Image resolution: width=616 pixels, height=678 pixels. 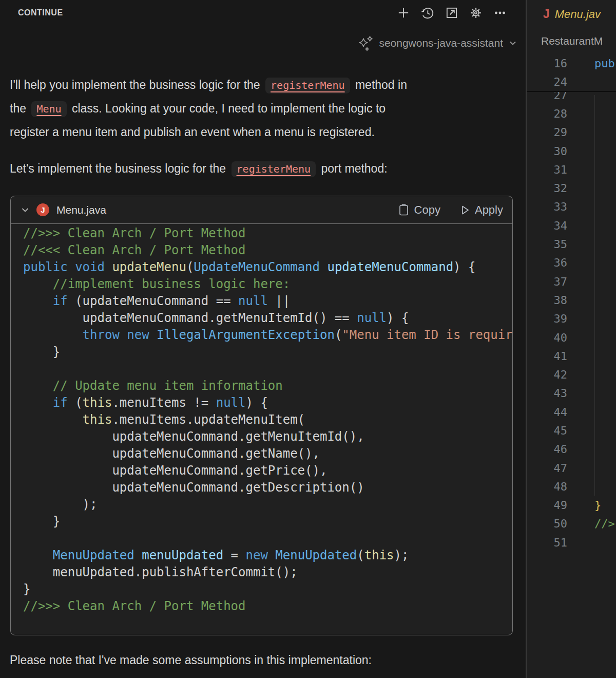 I want to click on apply-label: Apply, so click(x=489, y=210).